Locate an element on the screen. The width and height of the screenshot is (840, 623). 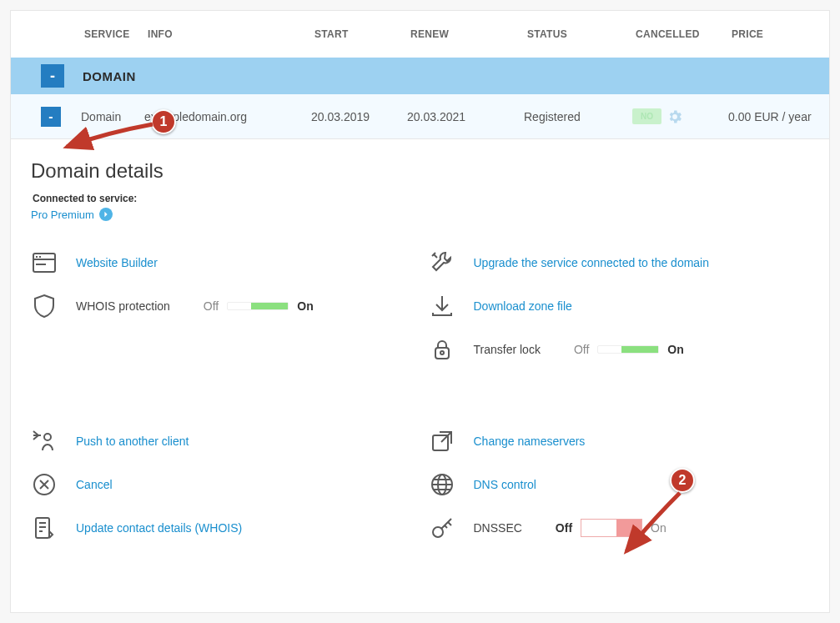
cancelled-badge: NO is located at coordinates (647, 117).